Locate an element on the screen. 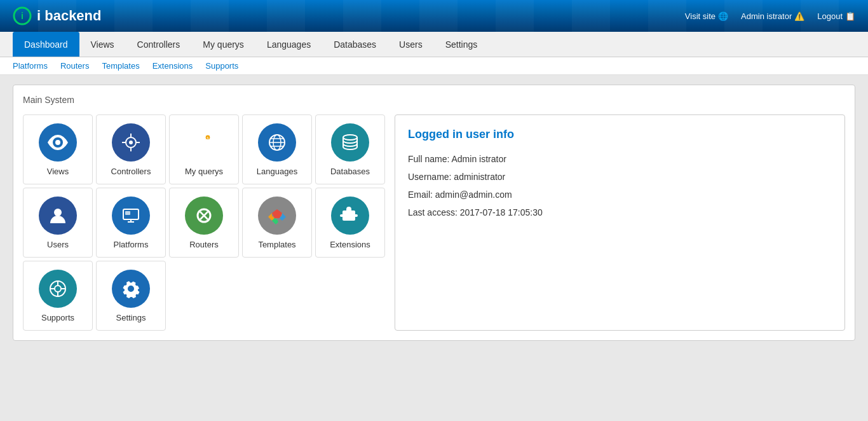 Image resolution: width=868 pixels, height=421 pixels. admin-label: Admin istrator is located at coordinates (766, 17).